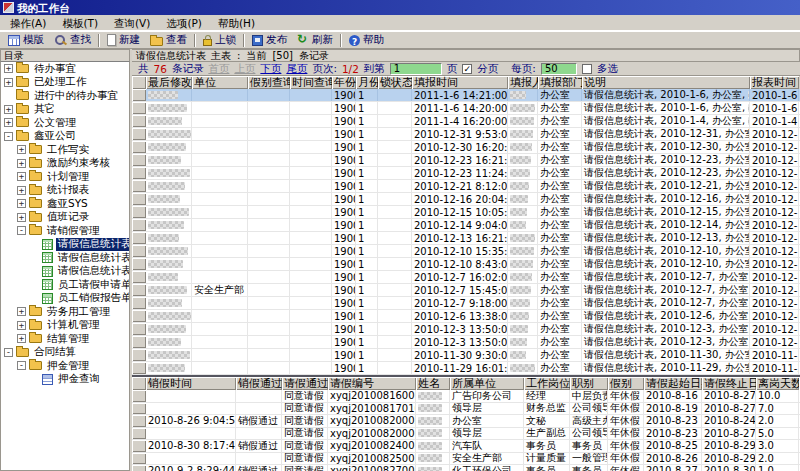 Image resolution: width=800 pixels, height=471 pixels. Describe the element at coordinates (466, 108) in the screenshot. I see `table-row: 190012011-1-6 14:20:00办公室请假信息统计表, 2010-1…` at that location.